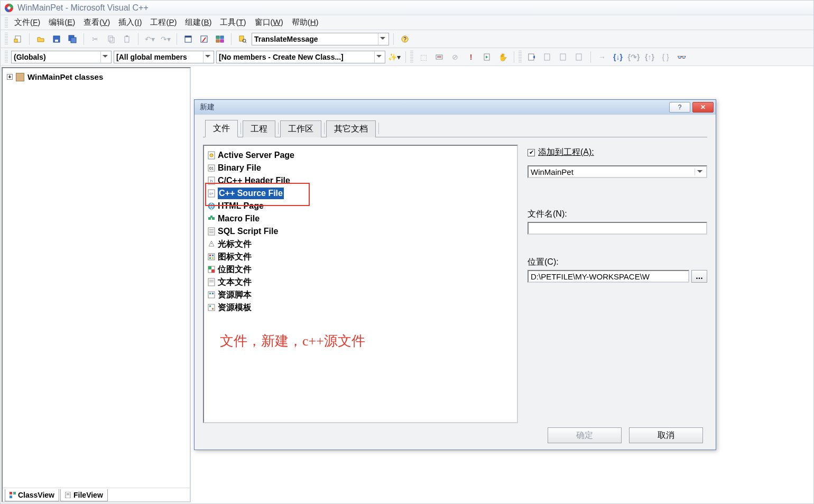 The width and height of the screenshot is (814, 504). What do you see at coordinates (585, 435) in the screenshot?
I see `ok-button: 确定` at bounding box center [585, 435].